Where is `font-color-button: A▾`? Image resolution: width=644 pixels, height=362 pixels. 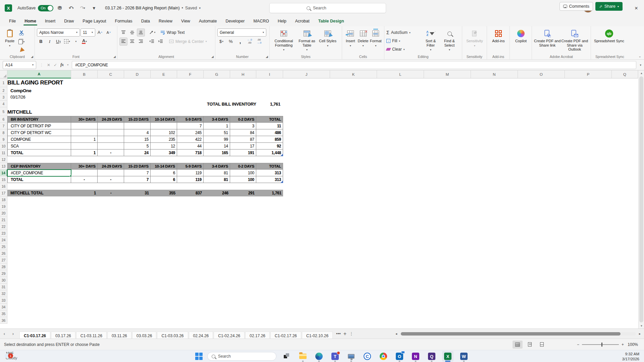 font-color-button: A▾ is located at coordinates (85, 42).